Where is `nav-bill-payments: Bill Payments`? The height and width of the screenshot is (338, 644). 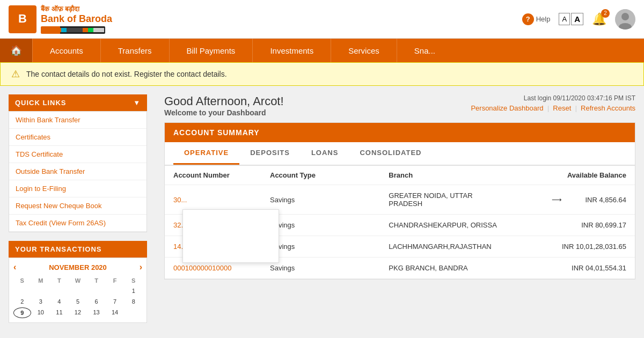
nav-bill-payments: Bill Payments is located at coordinates (211, 50).